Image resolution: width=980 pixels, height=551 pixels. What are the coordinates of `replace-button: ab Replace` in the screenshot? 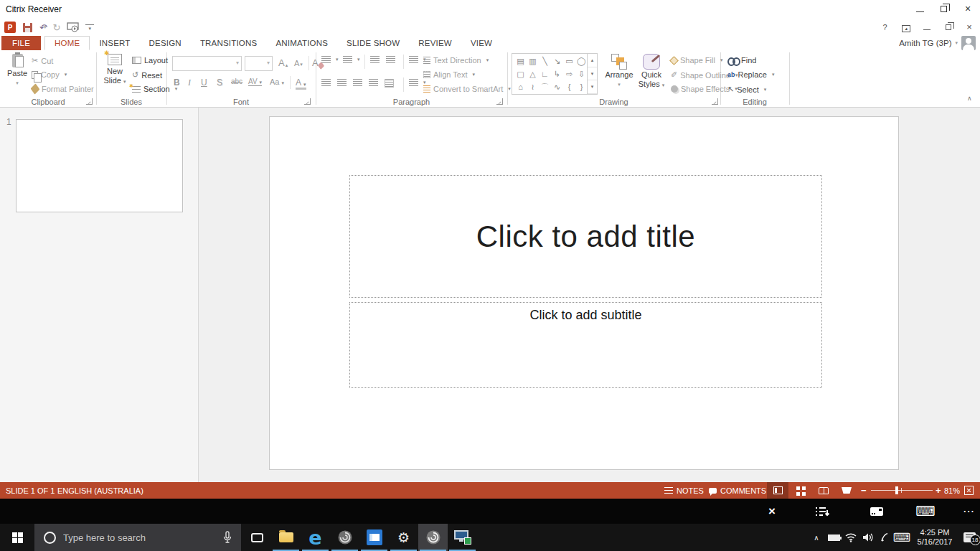 It's located at (750, 75).